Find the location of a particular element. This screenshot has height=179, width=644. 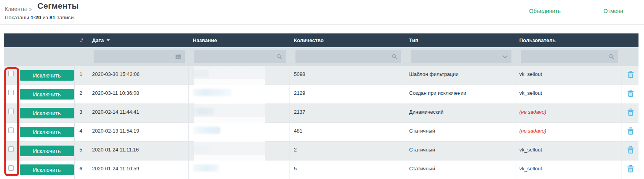

breadcrumb: Клиенты» is located at coordinates (18, 9).